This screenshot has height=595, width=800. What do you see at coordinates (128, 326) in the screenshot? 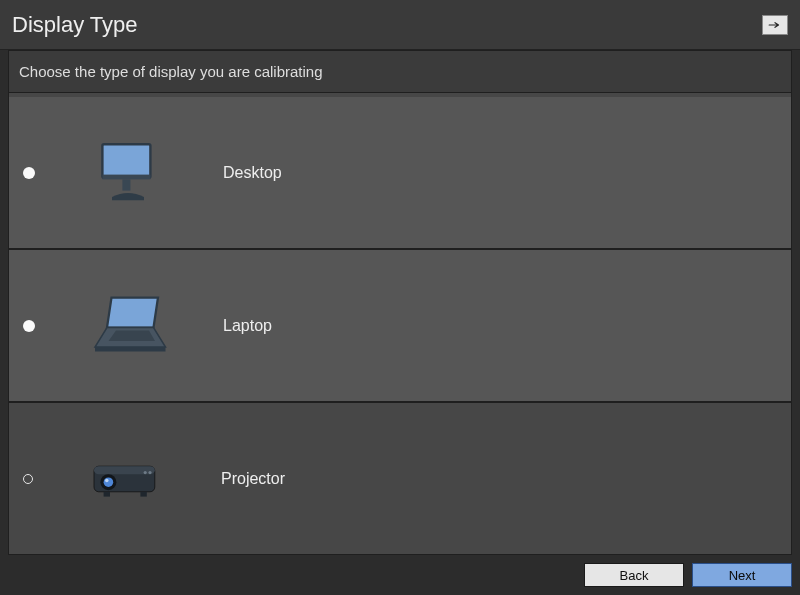
I see `laptop-icon` at bounding box center [128, 326].